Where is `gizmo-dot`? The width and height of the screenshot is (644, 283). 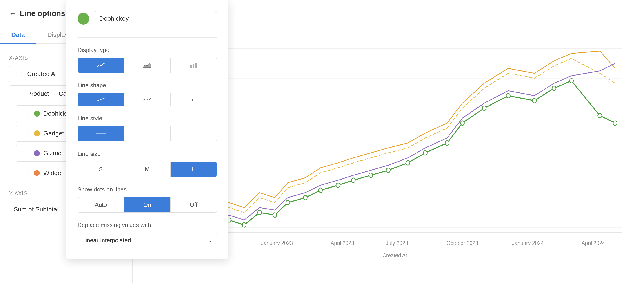 gizmo-dot is located at coordinates (37, 153).